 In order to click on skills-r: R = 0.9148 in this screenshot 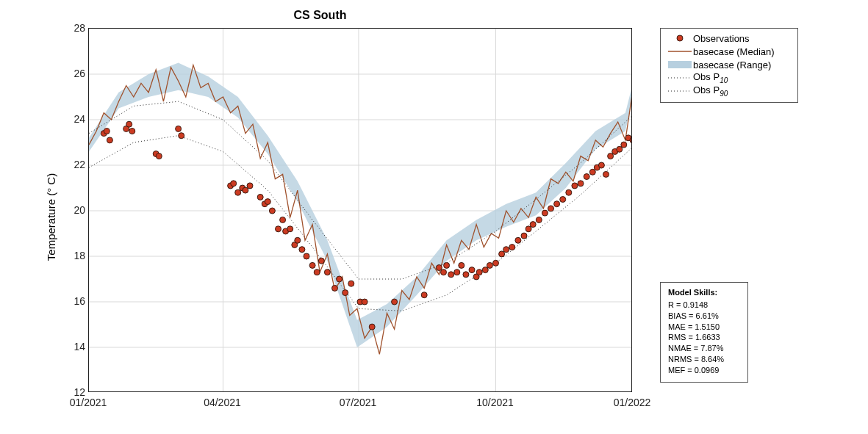, I will do `click(704, 305)`.